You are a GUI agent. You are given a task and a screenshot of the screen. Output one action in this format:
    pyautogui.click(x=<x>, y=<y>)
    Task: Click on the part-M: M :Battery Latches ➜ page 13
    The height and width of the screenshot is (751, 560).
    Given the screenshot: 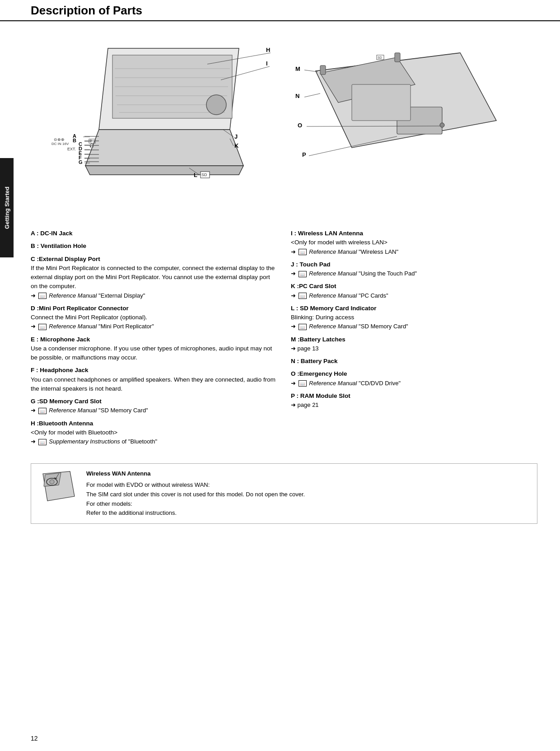 What is the action you would take?
    pyautogui.click(x=414, y=344)
    